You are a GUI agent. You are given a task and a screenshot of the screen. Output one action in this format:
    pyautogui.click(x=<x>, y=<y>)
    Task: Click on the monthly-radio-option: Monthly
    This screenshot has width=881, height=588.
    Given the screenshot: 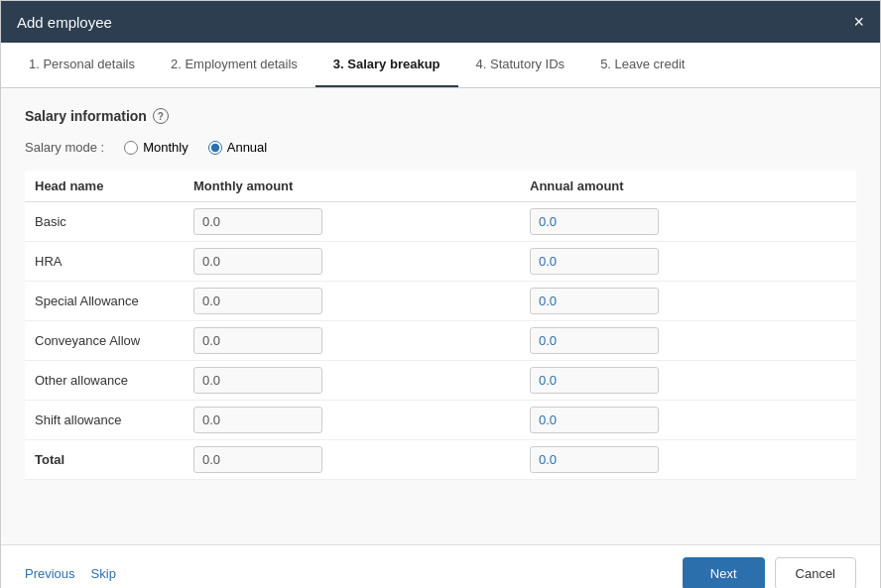 What is the action you would take?
    pyautogui.click(x=157, y=147)
    